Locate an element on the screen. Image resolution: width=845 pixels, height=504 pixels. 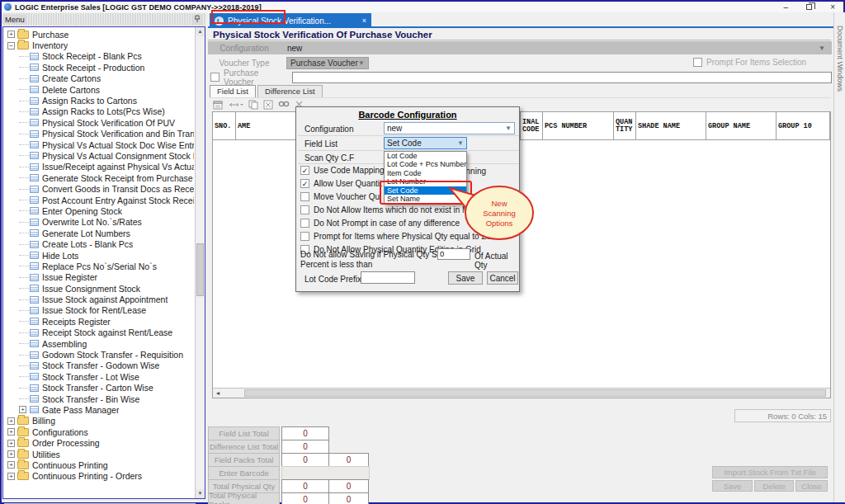
save-button: Save is located at coordinates (733, 486).